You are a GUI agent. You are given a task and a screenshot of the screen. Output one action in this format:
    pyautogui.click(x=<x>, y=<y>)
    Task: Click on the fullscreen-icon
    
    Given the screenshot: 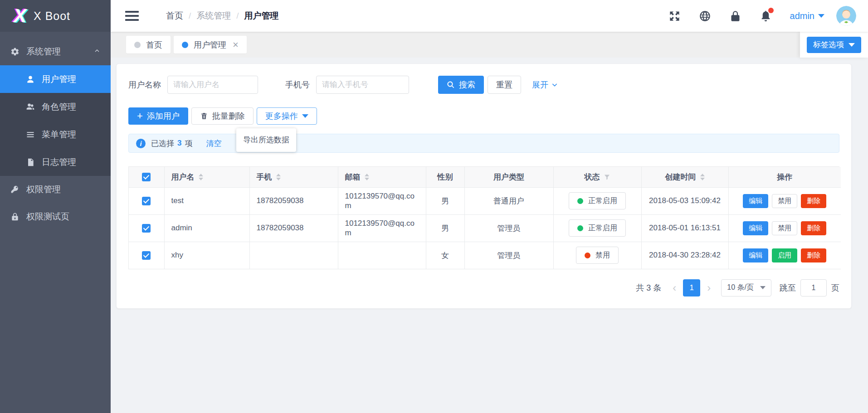 What is the action you would take?
    pyautogui.click(x=675, y=16)
    